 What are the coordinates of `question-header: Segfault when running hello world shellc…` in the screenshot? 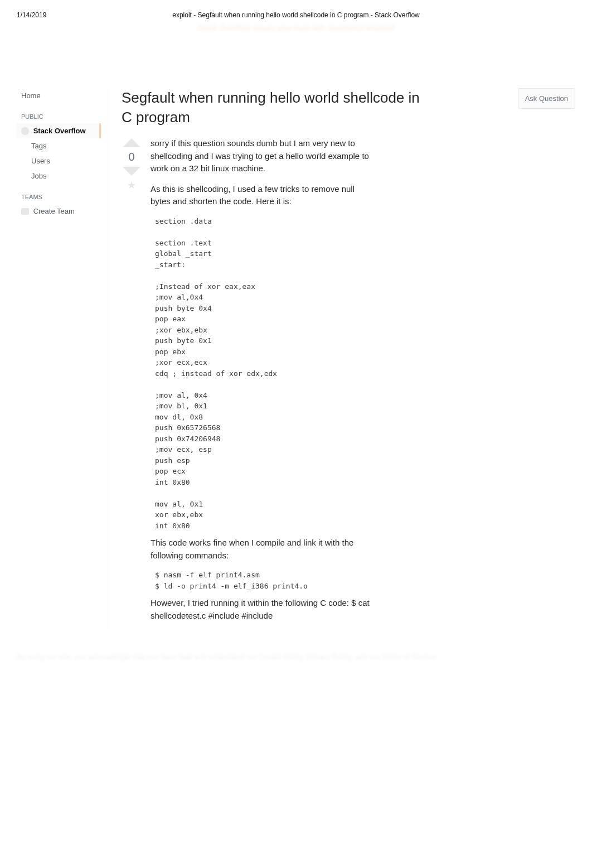 It's located at (348, 108).